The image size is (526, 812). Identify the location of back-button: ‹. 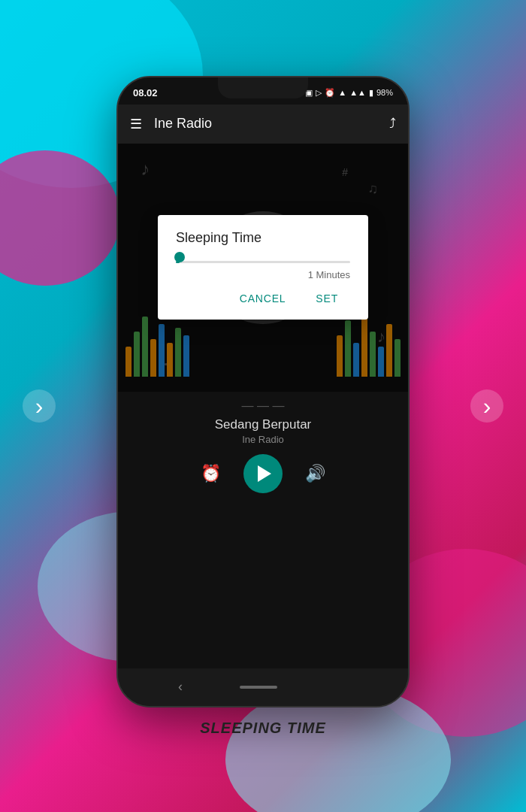
(180, 687).